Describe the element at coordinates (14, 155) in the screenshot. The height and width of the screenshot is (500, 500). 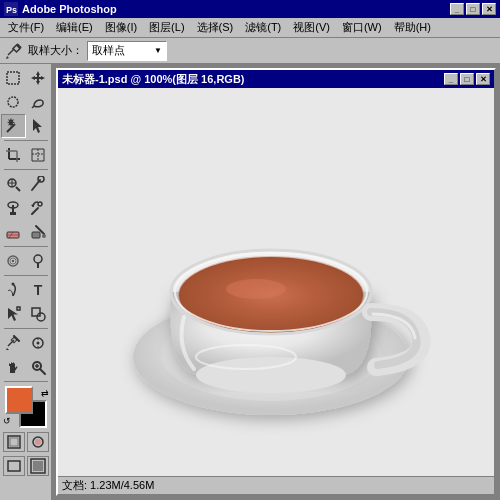
I see `crop-tool` at that location.